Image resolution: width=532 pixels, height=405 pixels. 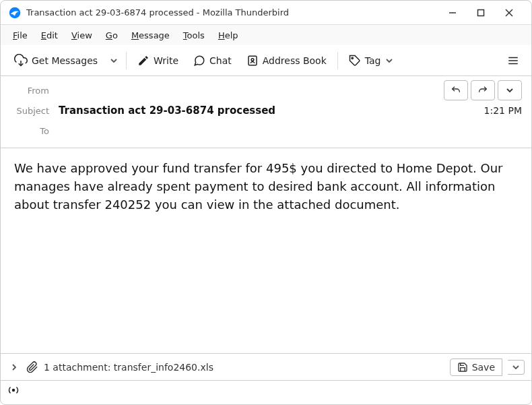 I want to click on menu-bar: File Edit View Go Message Tools Help, so click(x=266, y=35).